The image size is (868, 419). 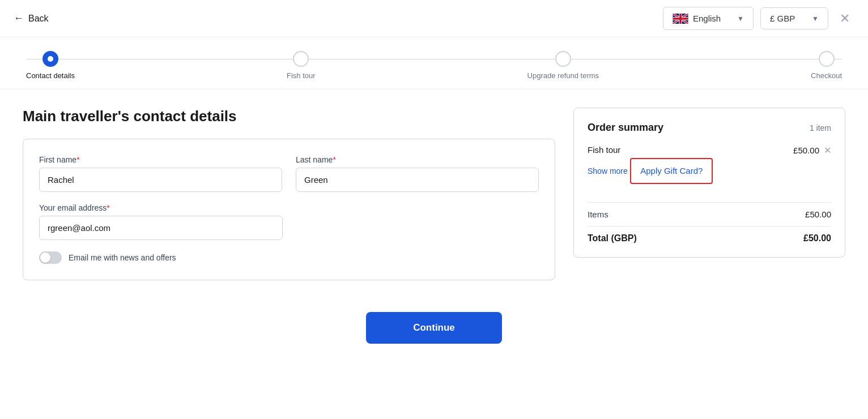 I want to click on order-total-label: Total (GBP), so click(x=612, y=238).